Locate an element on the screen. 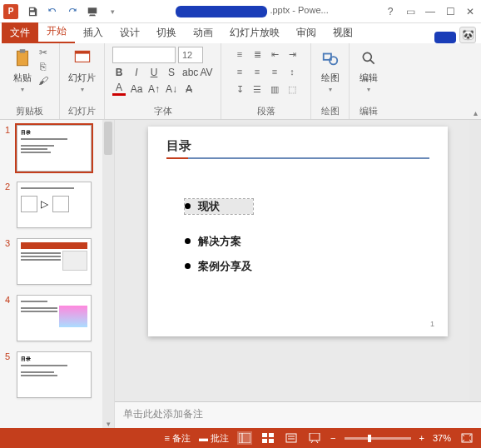 The width and height of the screenshot is (481, 448). maximize-icon: ☐ is located at coordinates (450, 12).